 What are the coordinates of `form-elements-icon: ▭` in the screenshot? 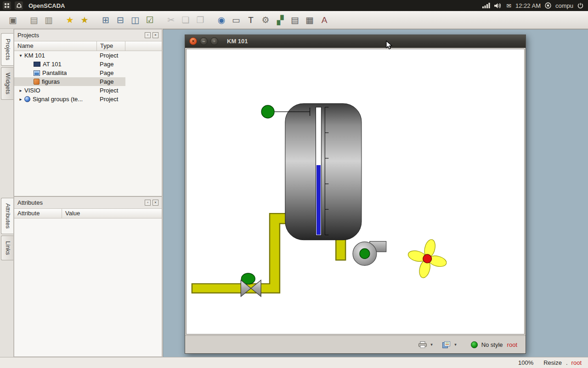 It's located at (236, 20).